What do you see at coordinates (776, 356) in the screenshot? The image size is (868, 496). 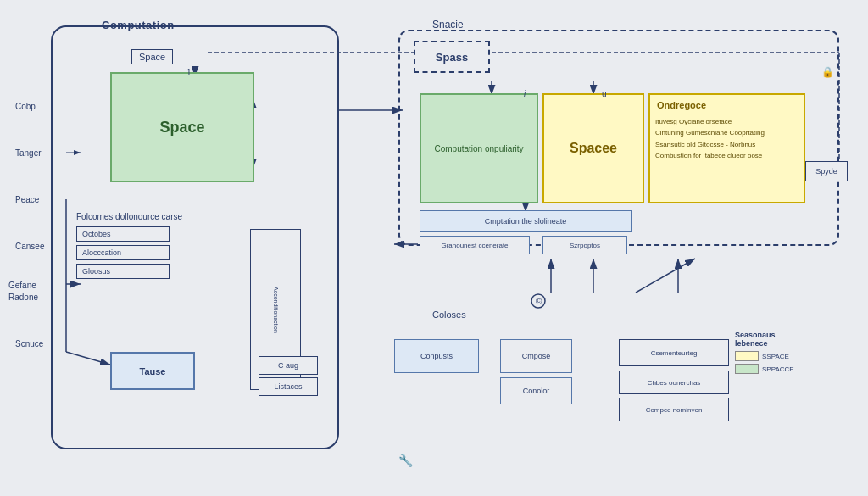 I see `legend-label-sspace: SSPACE` at bounding box center [776, 356].